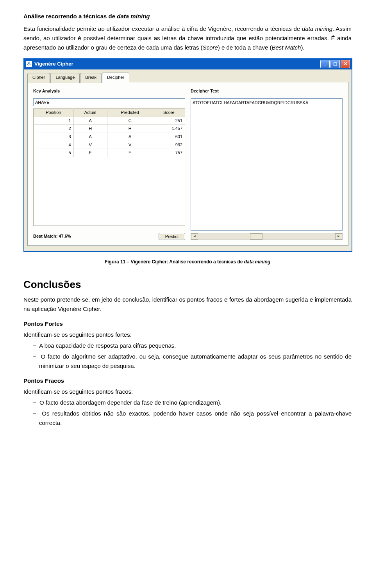  Describe the element at coordinates (266, 91) in the screenshot. I see `decipher-text-label: Decipher Text` at that location.